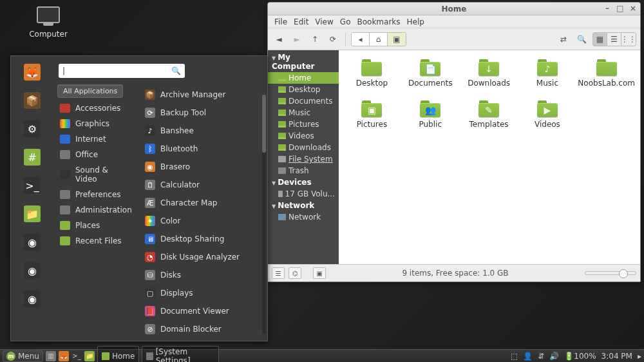 This screenshot has width=644, height=362. I want to click on titlebar: Home – □ ×, so click(454, 9).